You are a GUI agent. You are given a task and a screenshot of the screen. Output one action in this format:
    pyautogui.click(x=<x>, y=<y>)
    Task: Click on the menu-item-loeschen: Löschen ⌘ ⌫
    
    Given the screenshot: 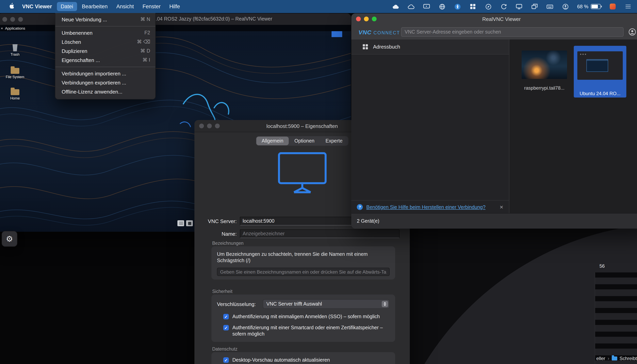 What is the action you would take?
    pyautogui.click(x=105, y=42)
    